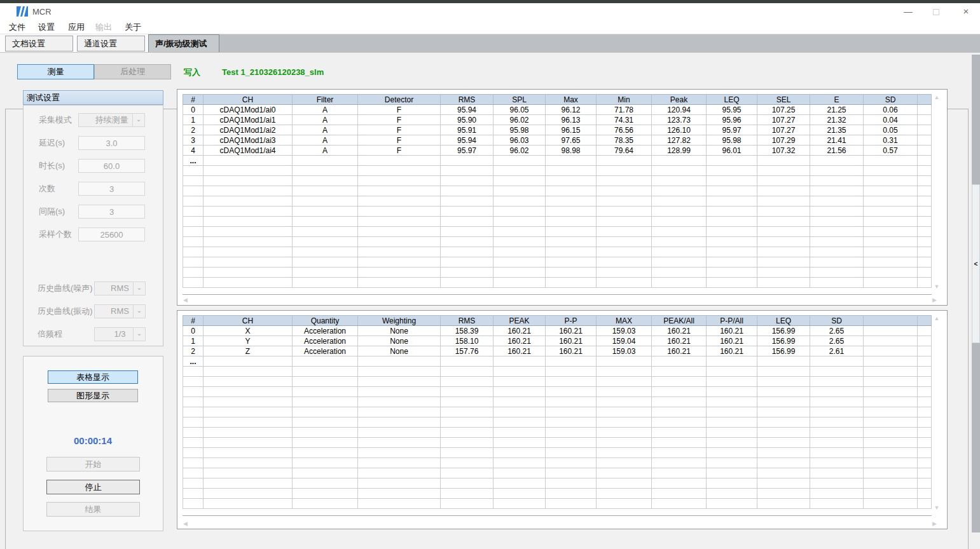  What do you see at coordinates (133, 27) in the screenshot?
I see `menu-about: 关于` at bounding box center [133, 27].